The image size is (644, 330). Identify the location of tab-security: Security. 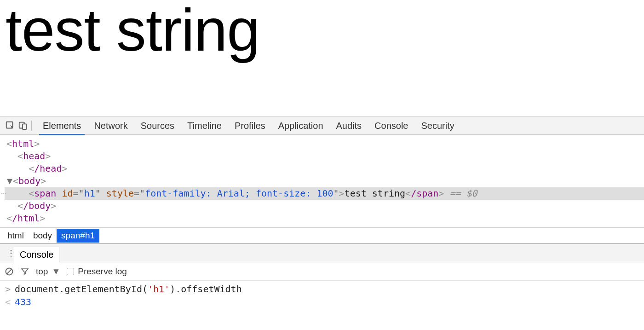
(437, 126).